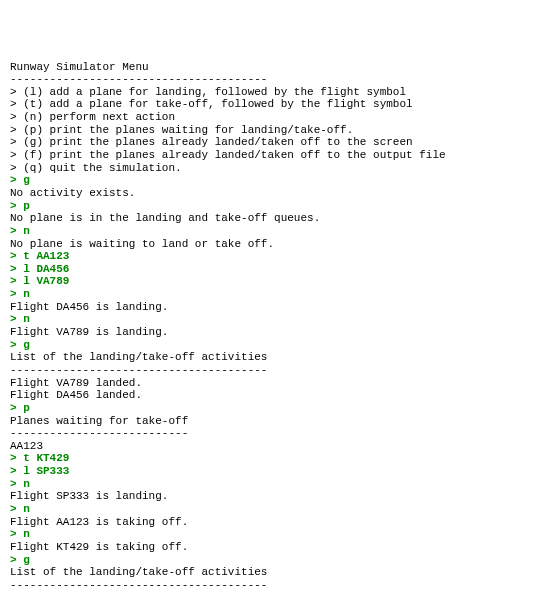 This screenshot has height=590, width=533. I want to click on terminal-output-line: Flight VA789 is landing., so click(266, 332).